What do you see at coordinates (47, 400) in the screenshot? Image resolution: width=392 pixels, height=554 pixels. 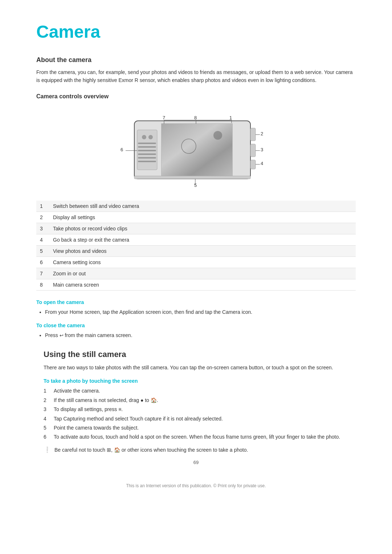 I see `step-number: 2` at bounding box center [47, 400].